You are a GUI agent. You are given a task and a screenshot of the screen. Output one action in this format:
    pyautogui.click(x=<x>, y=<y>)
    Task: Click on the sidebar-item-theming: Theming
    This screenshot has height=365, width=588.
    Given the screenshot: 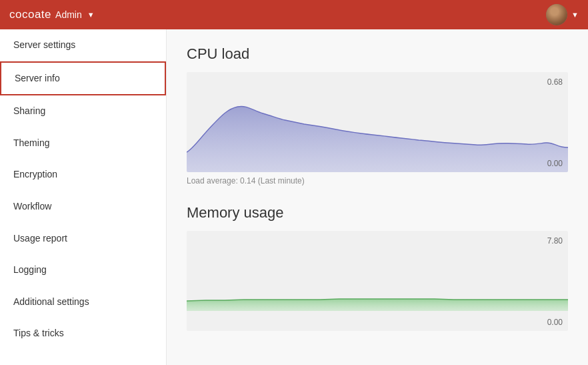 What is the action you would take?
    pyautogui.click(x=83, y=143)
    